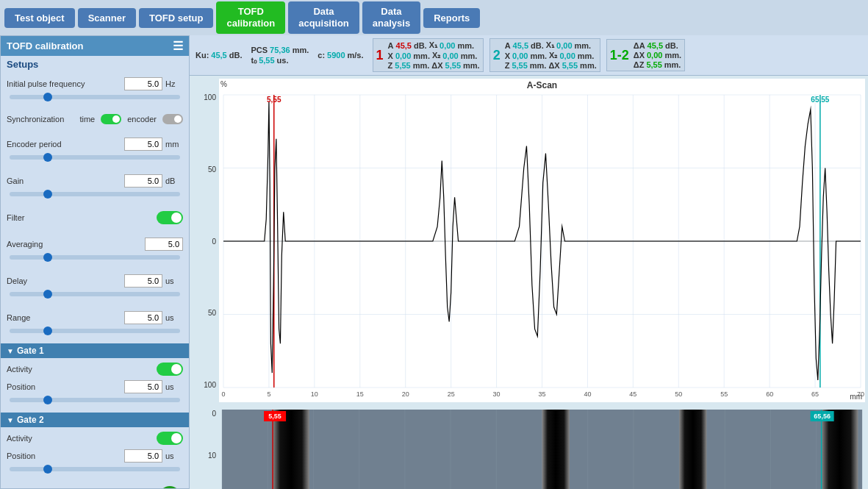 This screenshot has height=489, width=868. What do you see at coordinates (420, 46) in the screenshot?
I see `ch1-a-unit: dB.` at bounding box center [420, 46].